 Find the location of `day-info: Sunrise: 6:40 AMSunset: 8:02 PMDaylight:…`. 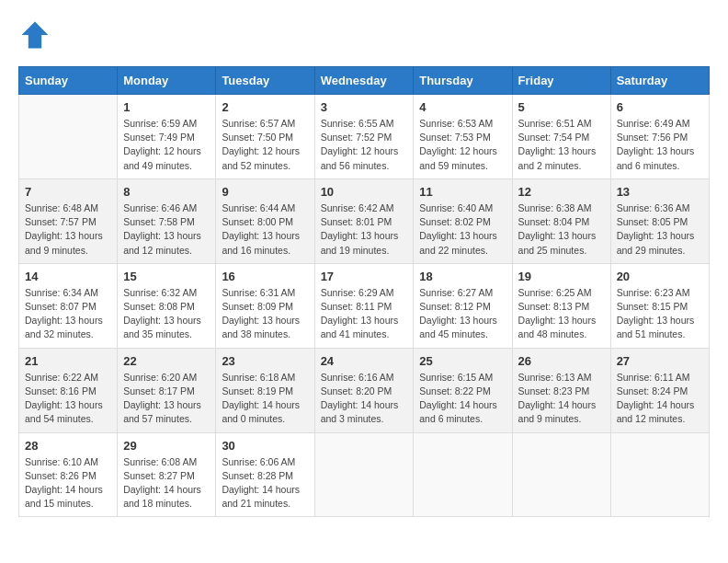

day-info: Sunrise: 6:40 AMSunset: 8:02 PMDaylight:… is located at coordinates (462, 230).